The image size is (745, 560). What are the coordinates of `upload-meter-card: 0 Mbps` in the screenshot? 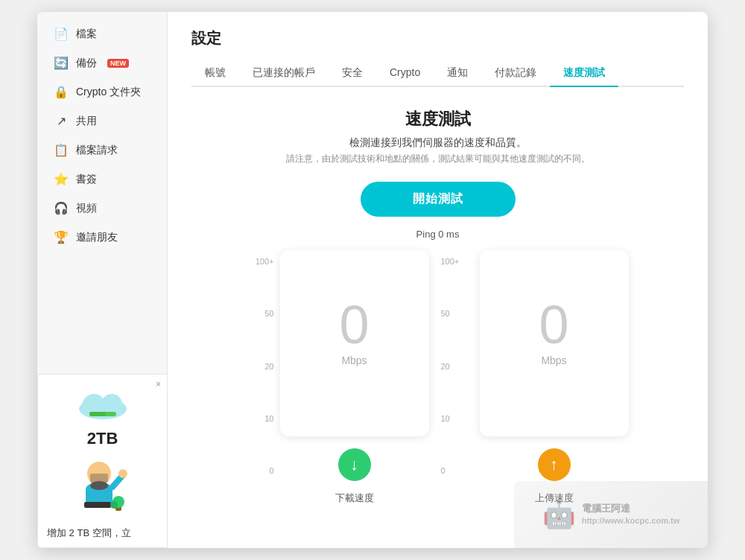 It's located at (554, 343).